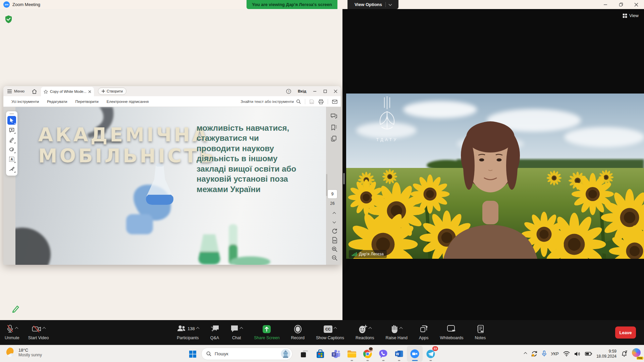 This screenshot has height=362, width=644. I want to click on view-options-dropdown: View Options, so click(373, 5).